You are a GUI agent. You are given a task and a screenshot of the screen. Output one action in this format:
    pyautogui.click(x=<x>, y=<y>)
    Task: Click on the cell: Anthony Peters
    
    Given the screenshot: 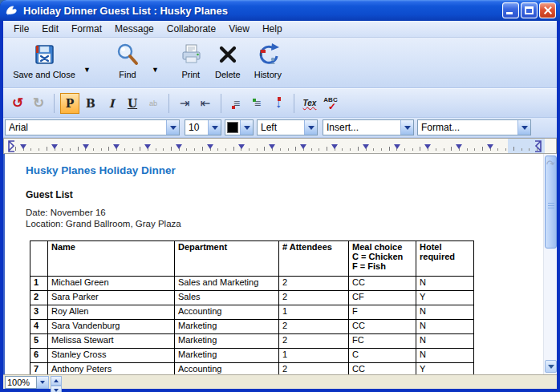 What is the action you would take?
    pyautogui.click(x=112, y=369)
    